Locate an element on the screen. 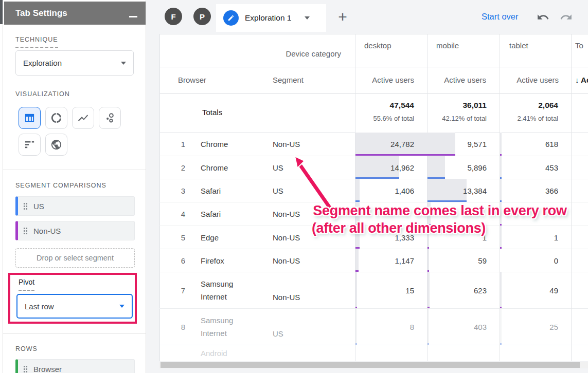 The width and height of the screenshot is (588, 373). rows-chip-browser: Browser is located at coordinates (75, 366).